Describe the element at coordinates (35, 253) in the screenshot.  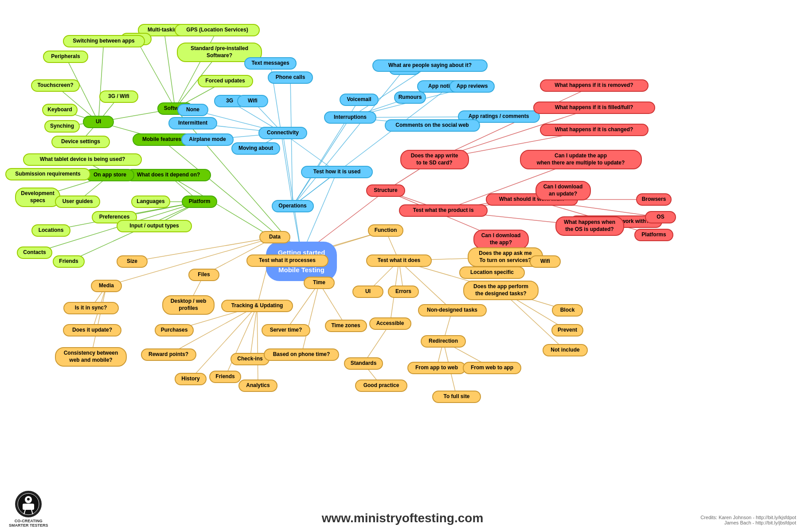
I see `node-contacts: Contacts` at that location.